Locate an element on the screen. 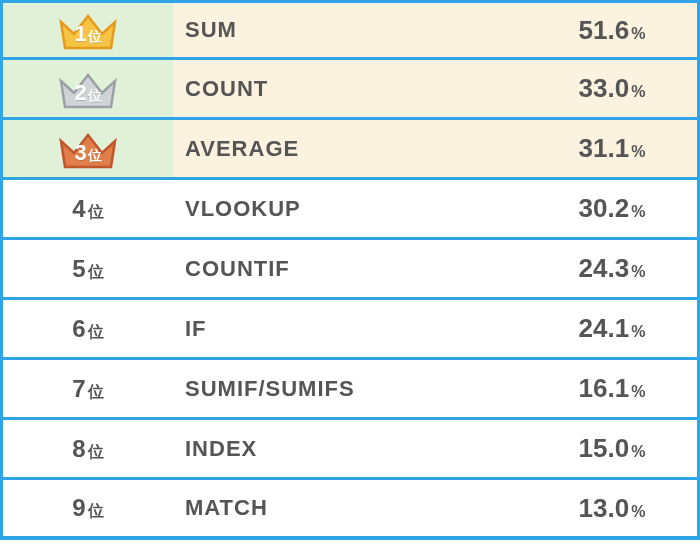  name-cell: MATCH is located at coordinates (350, 508).